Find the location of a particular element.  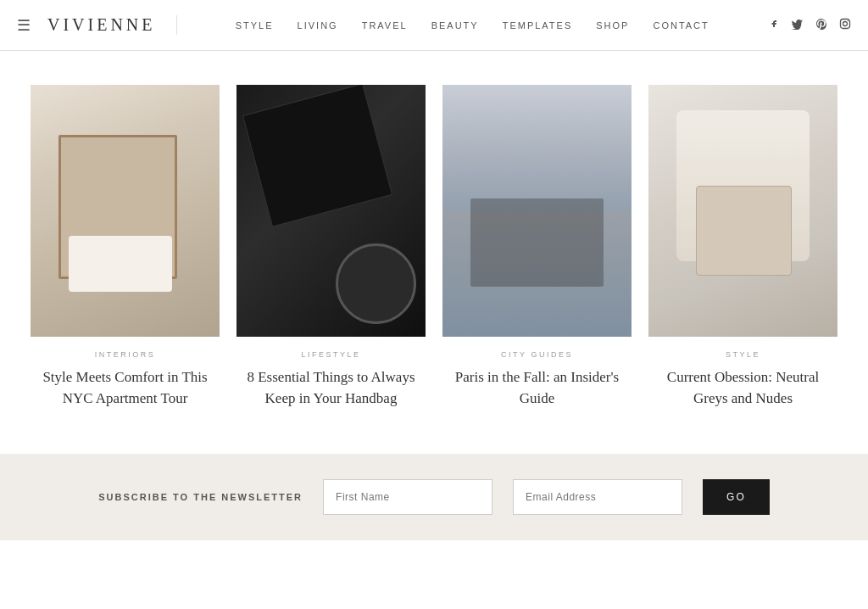

card-interiors: INTERIORS Style Meets Comfort in This NY… is located at coordinates (125, 253).